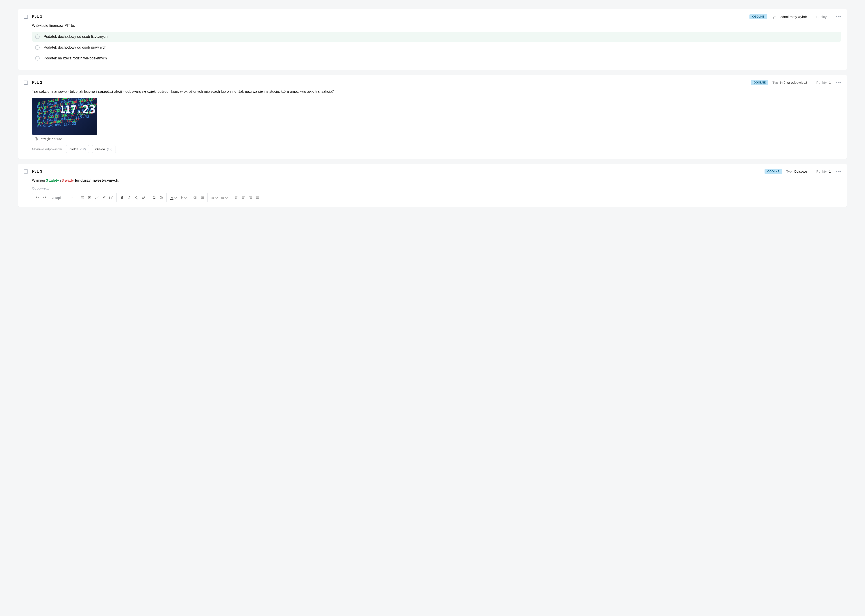  I want to click on possible-answers-label: Możliwe odpowiedzi, so click(47, 149).